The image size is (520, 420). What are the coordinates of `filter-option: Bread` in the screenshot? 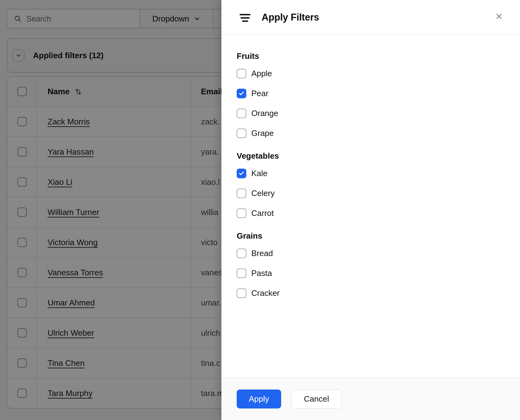 It's located at (371, 253).